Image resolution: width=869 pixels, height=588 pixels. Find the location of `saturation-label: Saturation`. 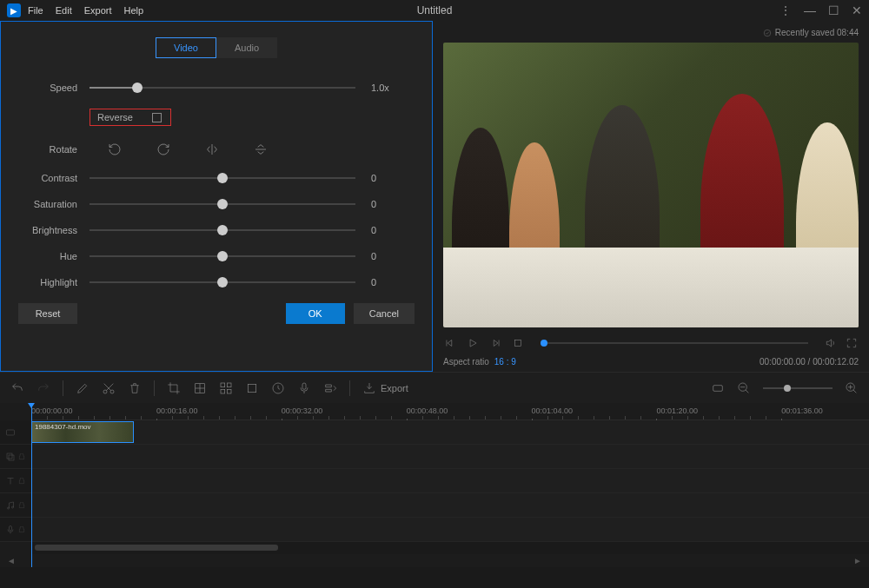

saturation-label: Saturation is located at coordinates (54, 204).